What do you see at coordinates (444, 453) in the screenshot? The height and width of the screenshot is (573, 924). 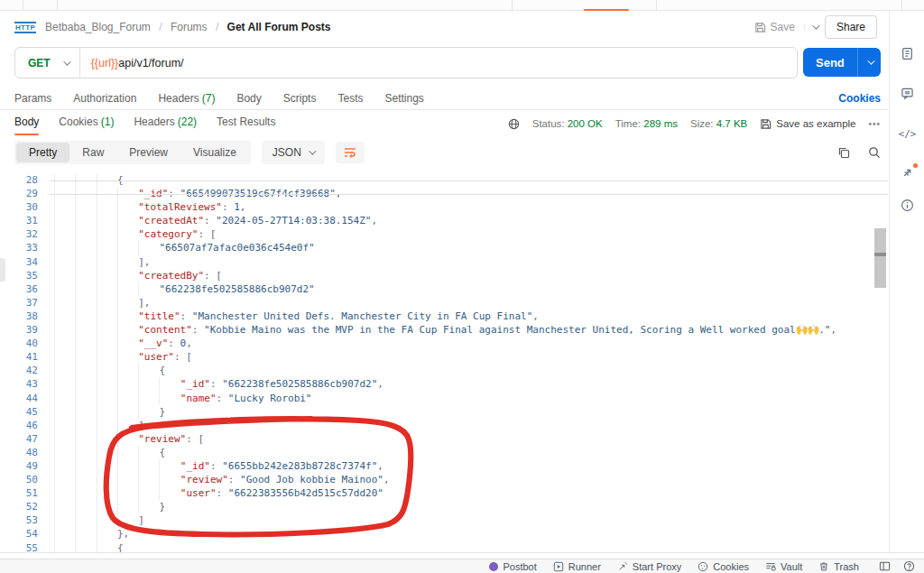 I see `code-line: 48{` at bounding box center [444, 453].